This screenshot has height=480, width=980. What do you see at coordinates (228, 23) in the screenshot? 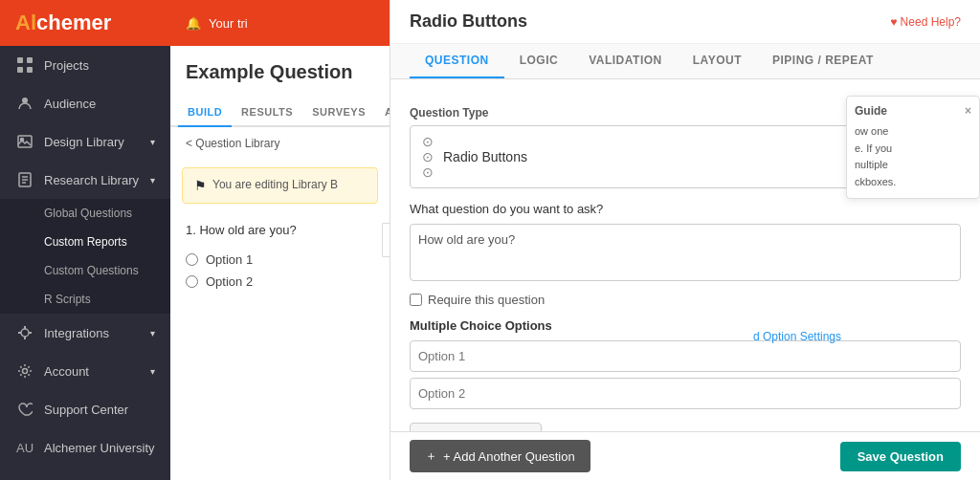
I see `notification-text: Your tri` at bounding box center [228, 23].